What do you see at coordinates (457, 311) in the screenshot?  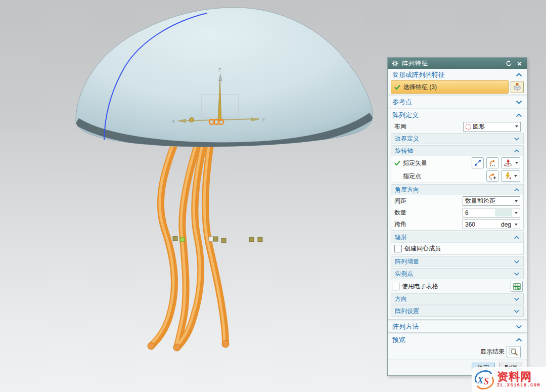 I see `group-header-pattern-settings: 阵列设置` at bounding box center [457, 311].